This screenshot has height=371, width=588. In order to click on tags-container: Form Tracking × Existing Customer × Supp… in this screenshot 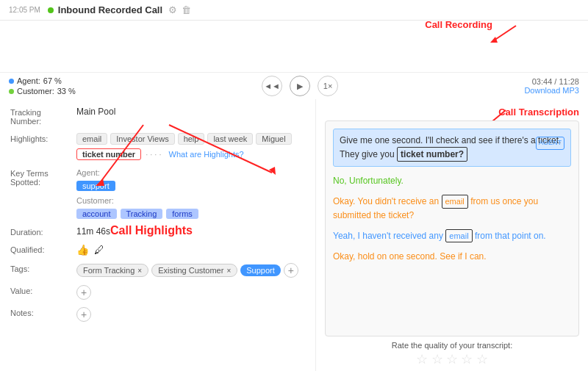, I will do `click(191, 270)`.